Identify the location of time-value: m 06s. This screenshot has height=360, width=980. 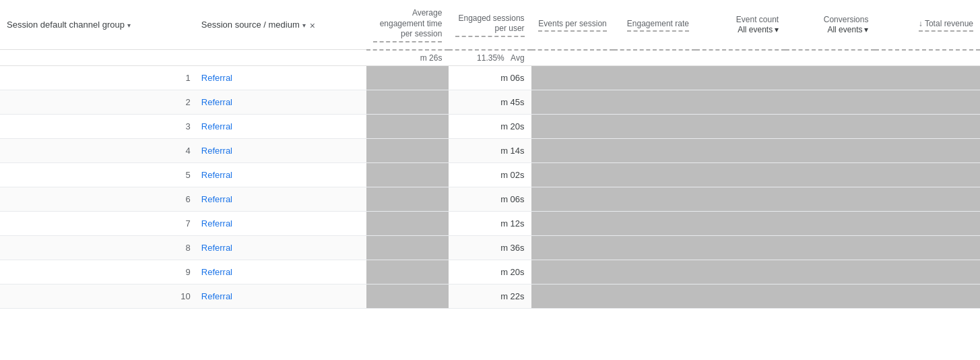
(490, 199).